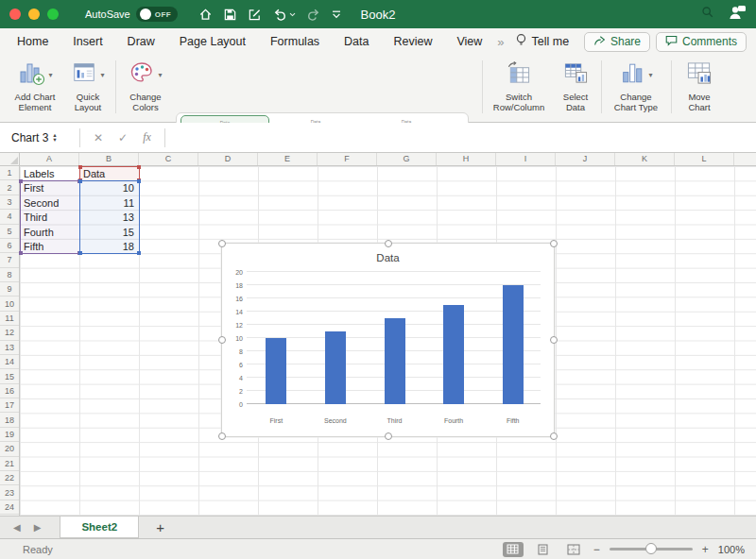 The image size is (756, 559). I want to click on row-headers: 123456789101112131415161718192021222324, so click(9, 341).